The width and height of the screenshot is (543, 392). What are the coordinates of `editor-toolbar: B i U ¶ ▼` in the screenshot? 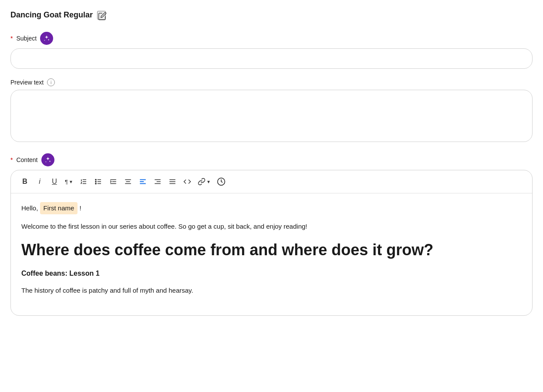 It's located at (272, 182).